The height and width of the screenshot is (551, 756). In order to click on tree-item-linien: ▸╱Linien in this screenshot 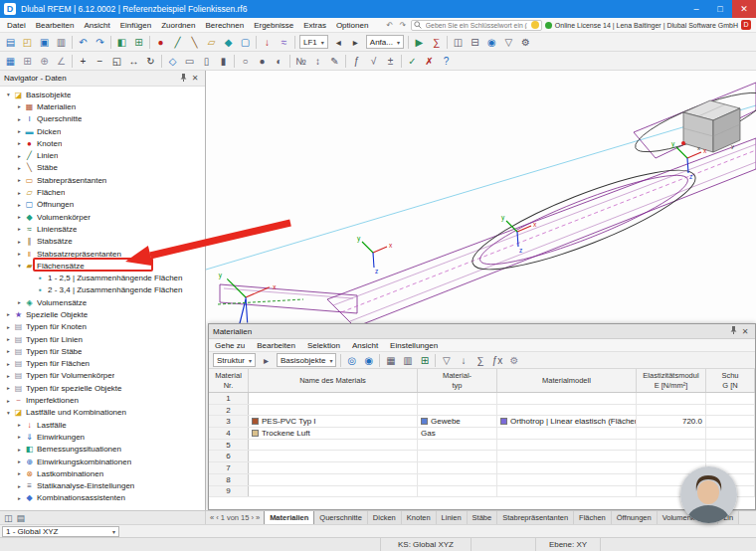, I will do `click(102, 155)`.